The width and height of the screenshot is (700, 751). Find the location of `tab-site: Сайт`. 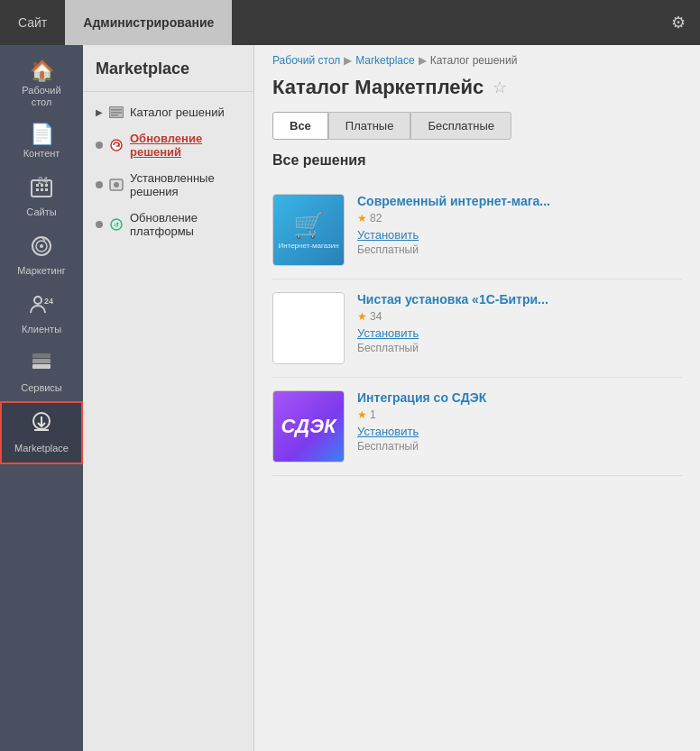

tab-site: Сайт is located at coordinates (32, 23).